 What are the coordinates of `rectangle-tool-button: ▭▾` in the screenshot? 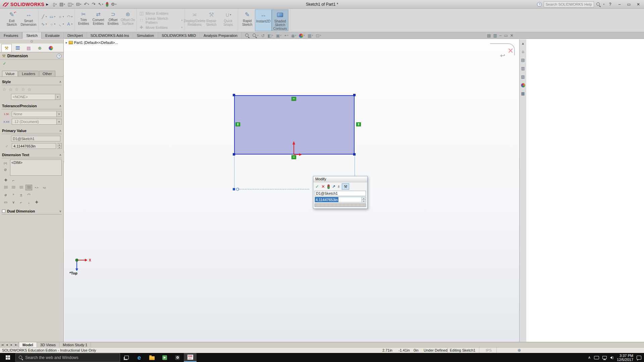 It's located at (52, 17).